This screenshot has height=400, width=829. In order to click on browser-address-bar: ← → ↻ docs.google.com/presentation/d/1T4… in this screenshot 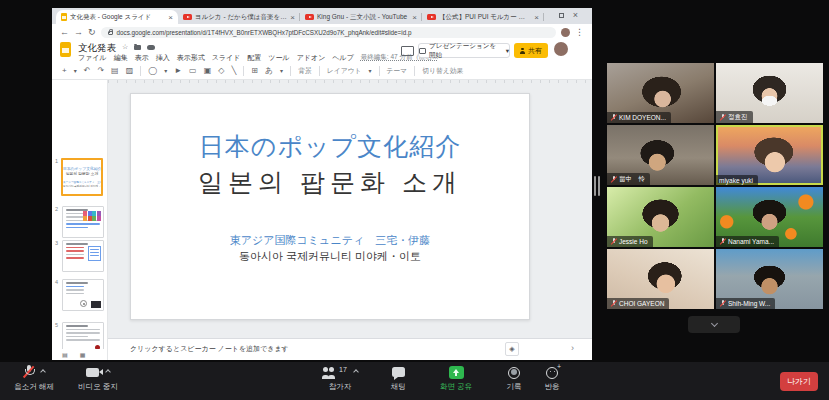, I will do `click(322, 32)`.